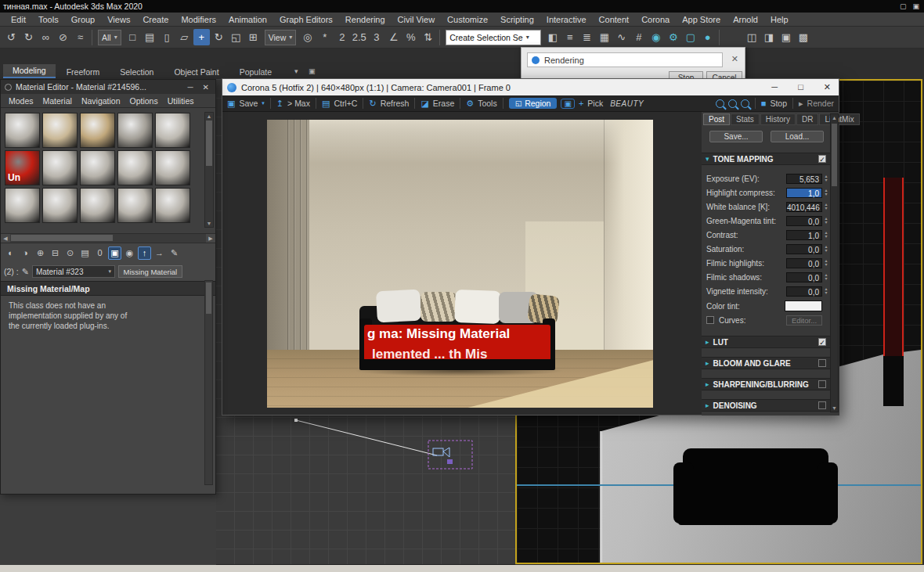 The image size is (924, 572). I want to click on select-place-icon: ⊞, so click(254, 38).